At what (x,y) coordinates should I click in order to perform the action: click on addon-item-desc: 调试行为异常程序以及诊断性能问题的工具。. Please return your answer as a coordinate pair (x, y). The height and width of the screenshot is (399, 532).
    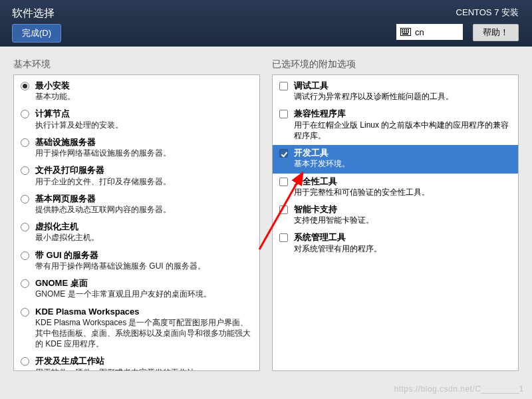
    Looking at the image, I should click on (403, 96).